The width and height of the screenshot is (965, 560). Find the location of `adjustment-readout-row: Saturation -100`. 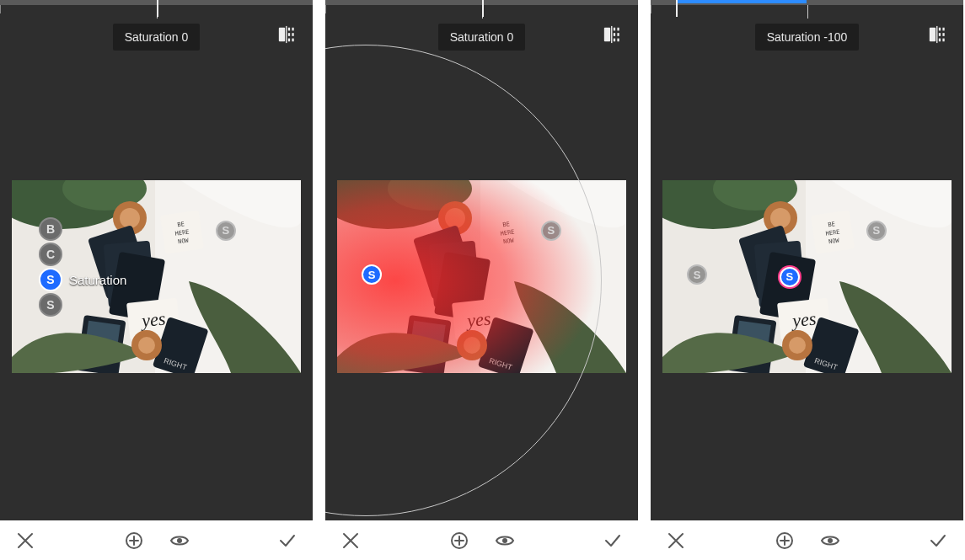

adjustment-readout-row: Saturation -100 is located at coordinates (807, 37).